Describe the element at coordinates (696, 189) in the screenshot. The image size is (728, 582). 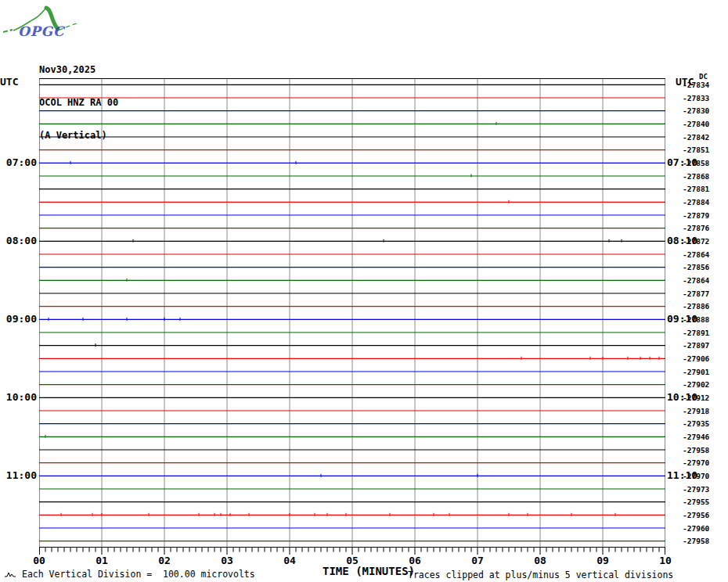
I see `dc-value: -27881` at that location.